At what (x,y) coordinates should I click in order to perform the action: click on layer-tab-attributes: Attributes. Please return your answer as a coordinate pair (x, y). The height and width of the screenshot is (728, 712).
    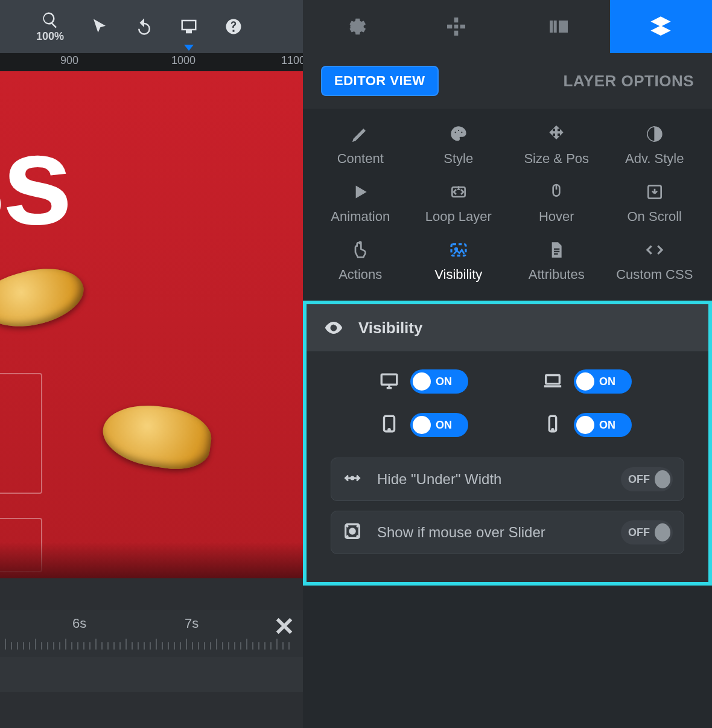
    Looking at the image, I should click on (556, 261).